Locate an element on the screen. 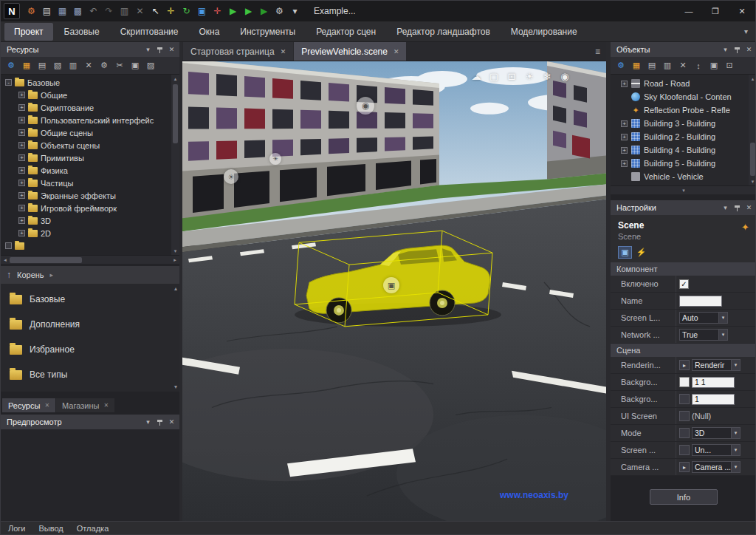 This screenshot has height=535, width=756. properties-icon: ⚙ is located at coordinates (104, 66).